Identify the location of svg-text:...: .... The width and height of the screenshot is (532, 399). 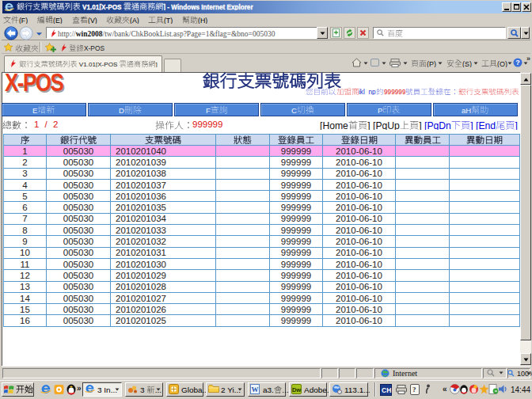
(285, 390).